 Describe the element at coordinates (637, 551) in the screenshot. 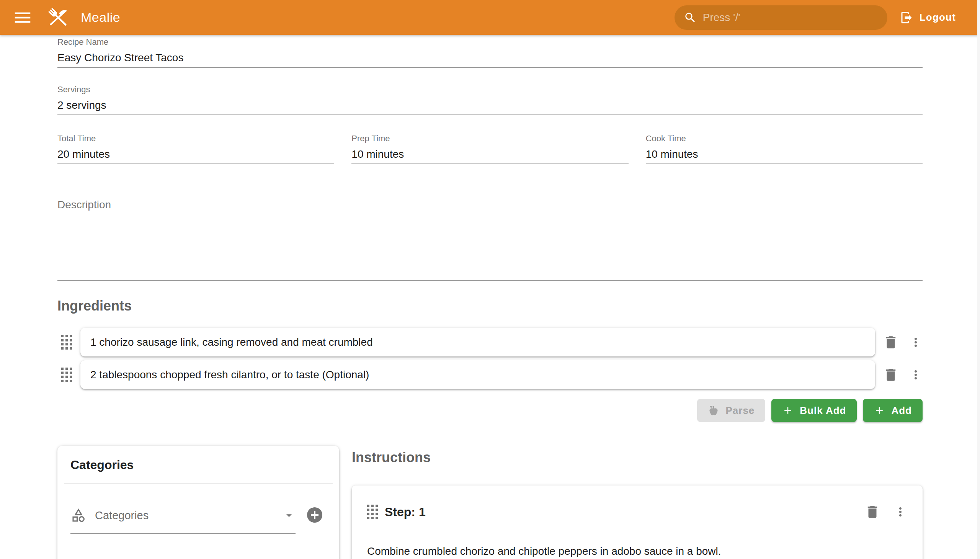

I see `step-text: Combine crumbled chorizo and chipotle pe…` at that location.